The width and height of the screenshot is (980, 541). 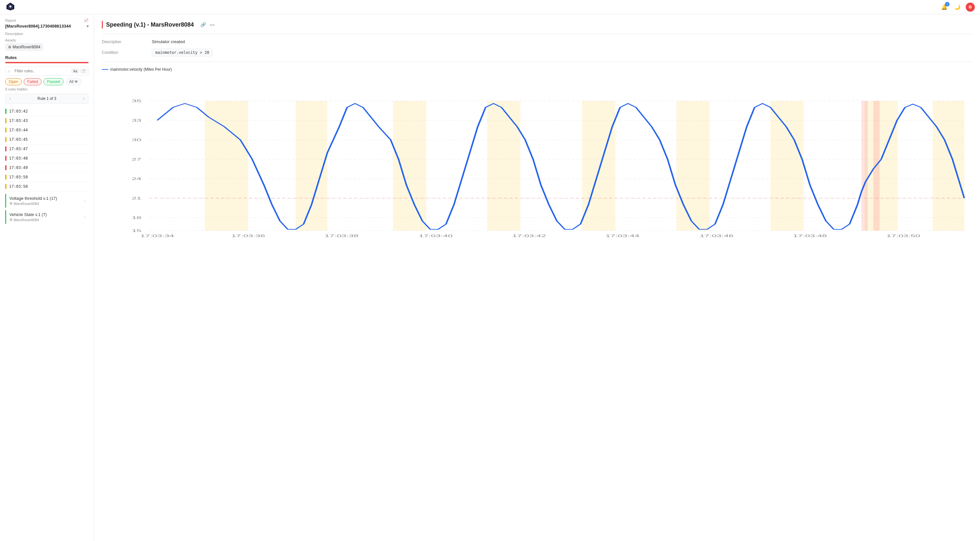 I want to click on event-item-1: 17:03:43, so click(x=47, y=121).